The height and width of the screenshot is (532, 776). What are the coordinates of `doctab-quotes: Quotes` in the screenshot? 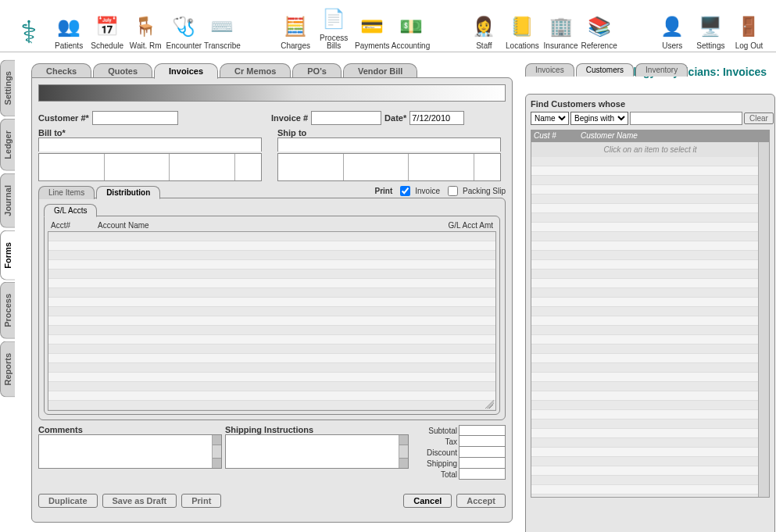 It's located at (123, 71).